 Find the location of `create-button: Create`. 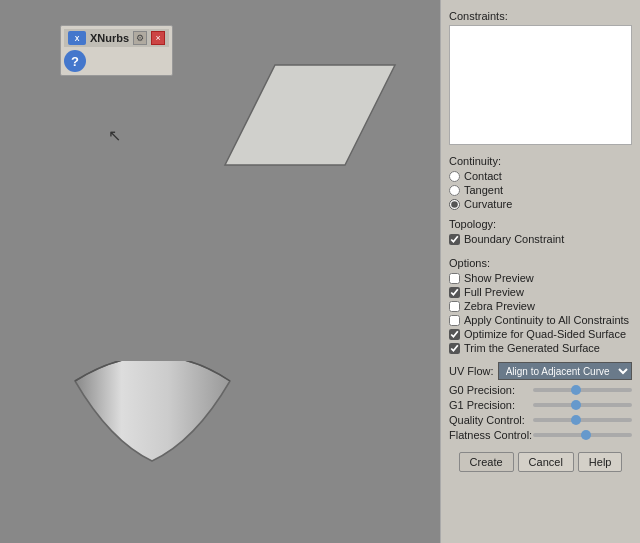

create-button: Create is located at coordinates (486, 462).